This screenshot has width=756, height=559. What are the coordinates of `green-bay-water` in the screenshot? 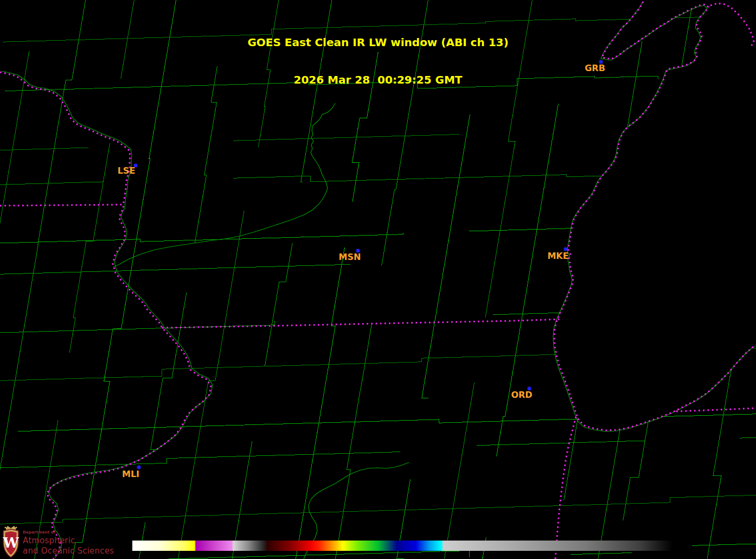 It's located at (654, 29).